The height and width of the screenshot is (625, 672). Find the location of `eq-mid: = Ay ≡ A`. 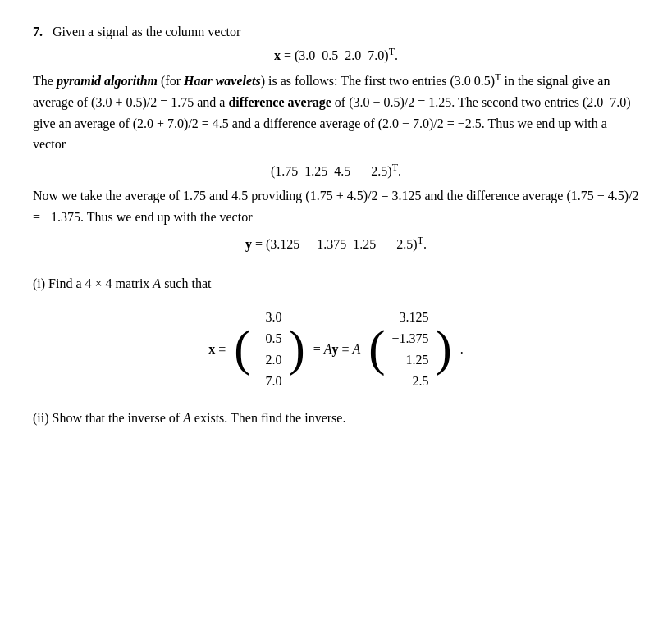

eq-mid: = Ay ≡ A is located at coordinates (337, 349).